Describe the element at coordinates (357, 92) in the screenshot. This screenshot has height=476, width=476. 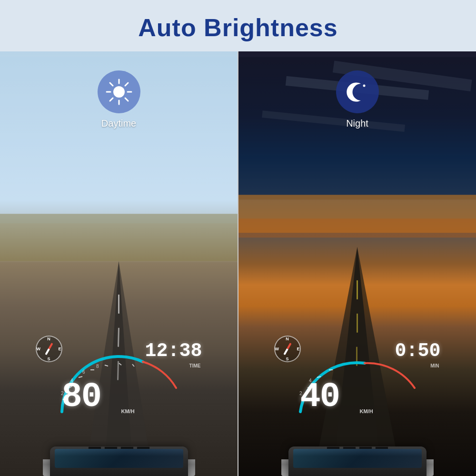
I see `moon-icon-circle` at that location.